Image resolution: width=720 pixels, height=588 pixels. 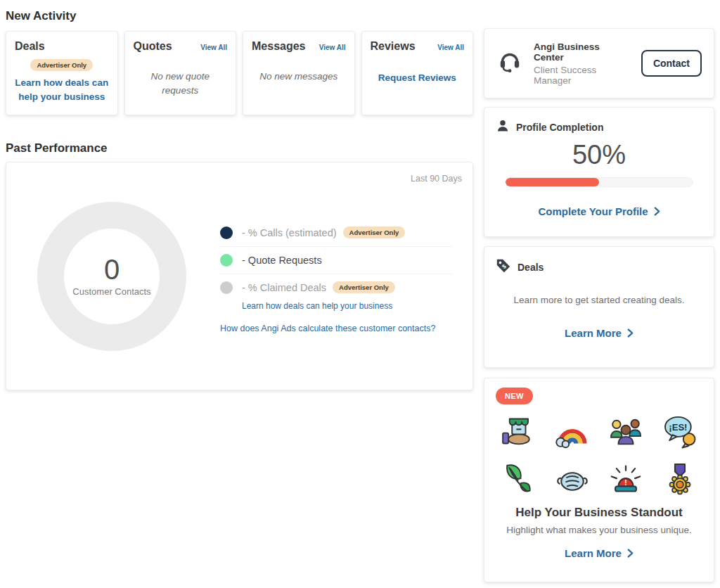 What do you see at coordinates (239, 73) in the screenshot?
I see `activity-cards-row: Deals Advertiser Only Learn how deals ca…` at bounding box center [239, 73].